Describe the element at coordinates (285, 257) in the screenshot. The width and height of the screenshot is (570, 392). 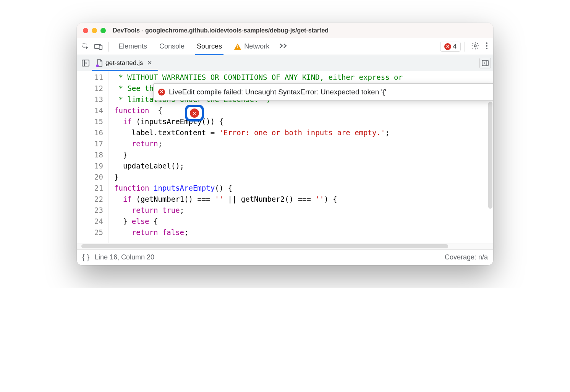
I see `status-bar: { } Line 16, Column 20 Coverage: n/a` at that location.